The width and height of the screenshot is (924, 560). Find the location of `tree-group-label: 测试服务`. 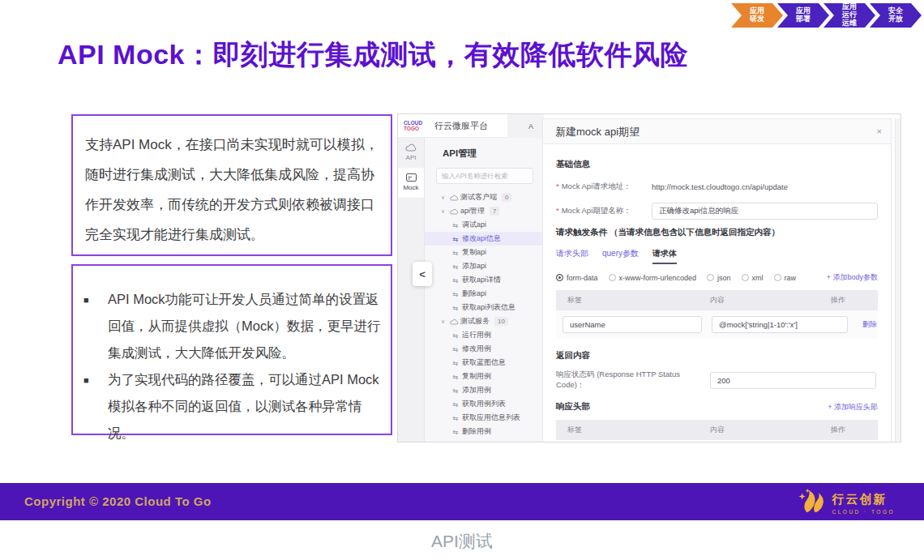

tree-group-label: 测试服务 is located at coordinates (475, 321).